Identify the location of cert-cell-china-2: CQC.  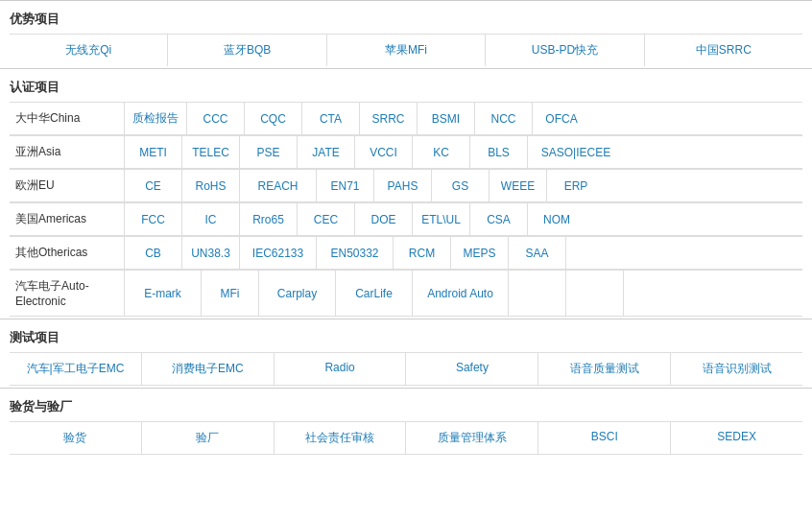
(274, 119).